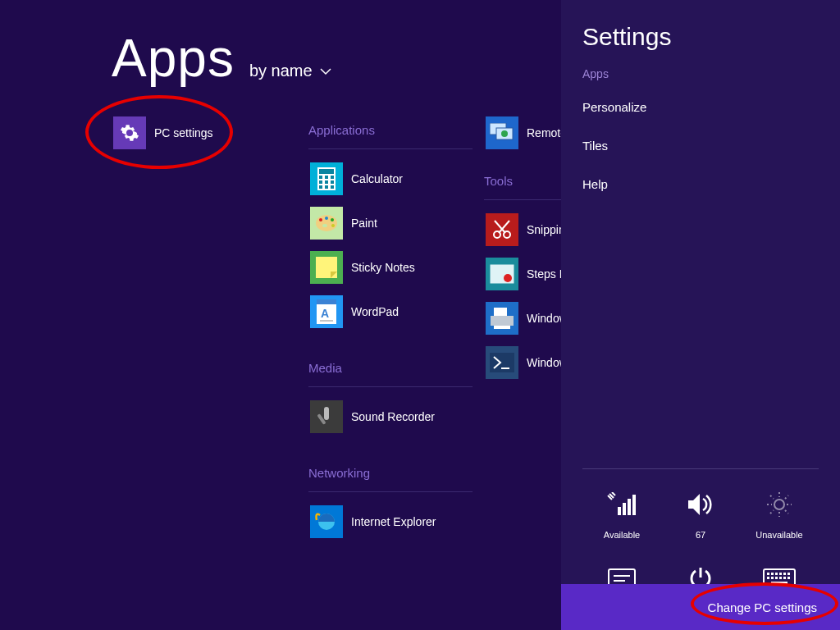 This screenshot has width=840, height=630. What do you see at coordinates (763, 607) in the screenshot?
I see `change-pc-settings-label: Change PC settings` at bounding box center [763, 607].